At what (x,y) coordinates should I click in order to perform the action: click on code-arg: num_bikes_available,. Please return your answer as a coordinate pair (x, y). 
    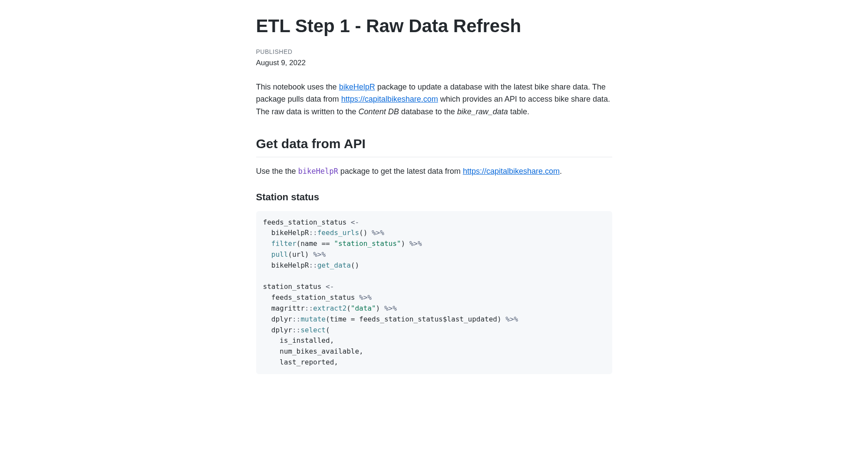
    Looking at the image, I should click on (321, 351).